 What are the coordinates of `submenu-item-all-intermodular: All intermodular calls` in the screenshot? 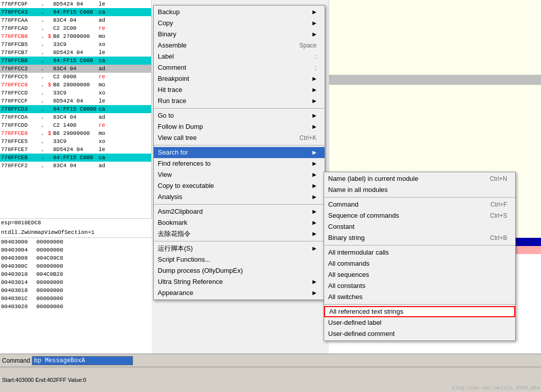 It's located at (420, 253).